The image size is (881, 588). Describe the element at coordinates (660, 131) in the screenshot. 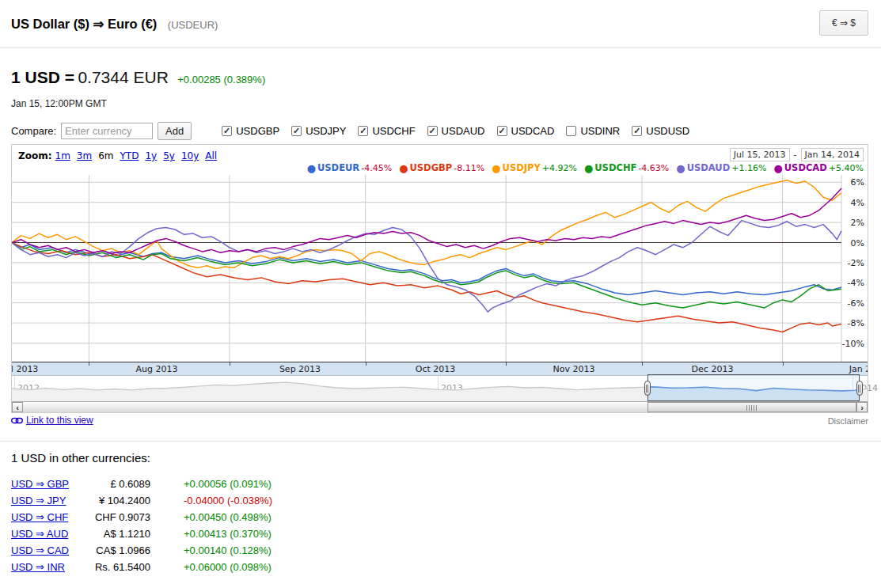

I see `compare-option-usdusd: ✓USDUSD` at that location.